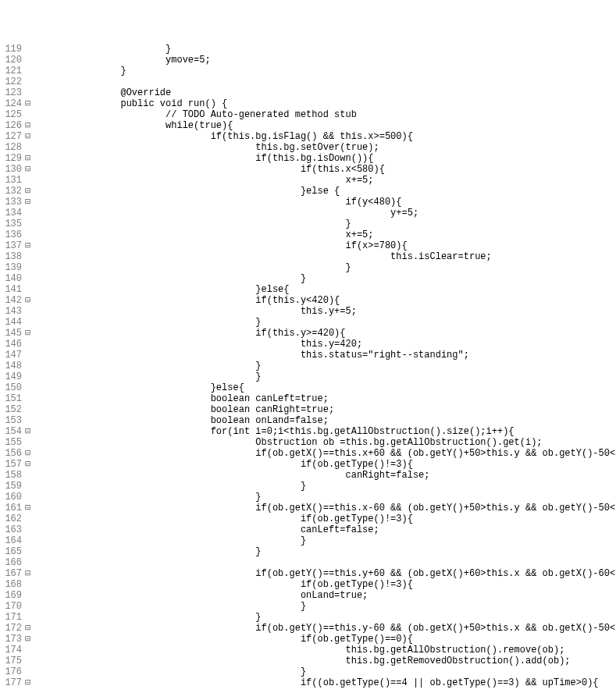  What do you see at coordinates (11, 71) in the screenshot?
I see `line-number: 121` at bounding box center [11, 71].